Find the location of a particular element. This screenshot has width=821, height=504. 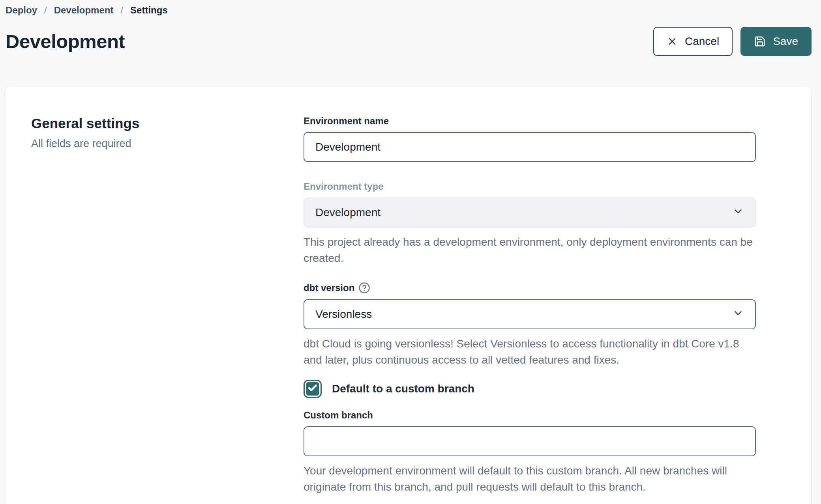

environment-type-field: Environment type Development This projec… is located at coordinates (530, 224).